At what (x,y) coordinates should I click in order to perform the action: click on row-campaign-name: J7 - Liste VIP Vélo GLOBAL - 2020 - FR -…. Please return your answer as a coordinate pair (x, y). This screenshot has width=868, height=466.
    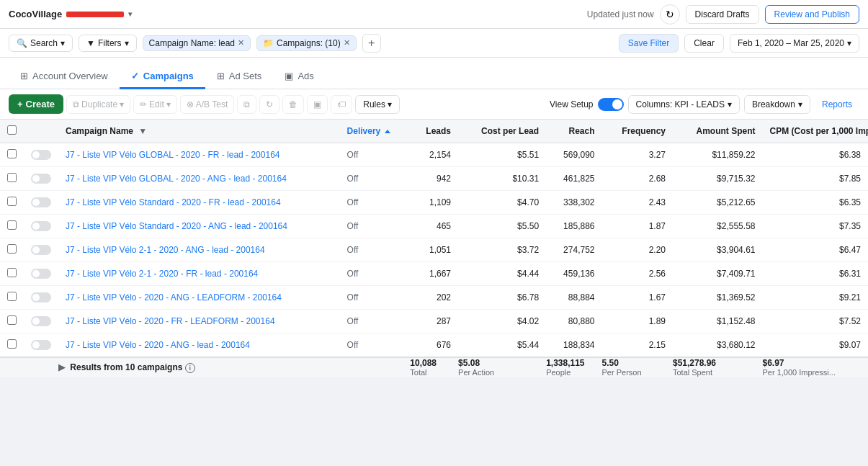
    Looking at the image, I should click on (199, 156).